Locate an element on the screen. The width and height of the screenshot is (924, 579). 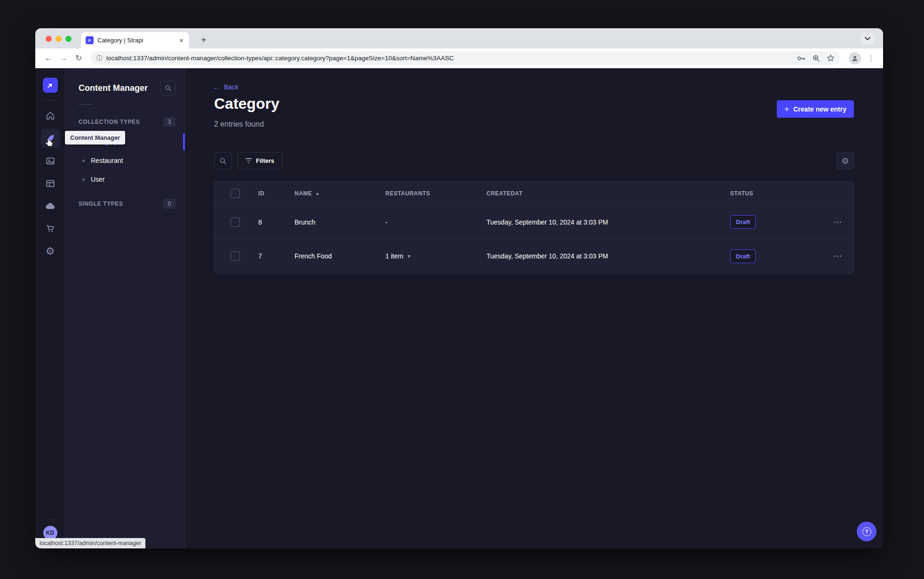
back-label: Back is located at coordinates (231, 87).